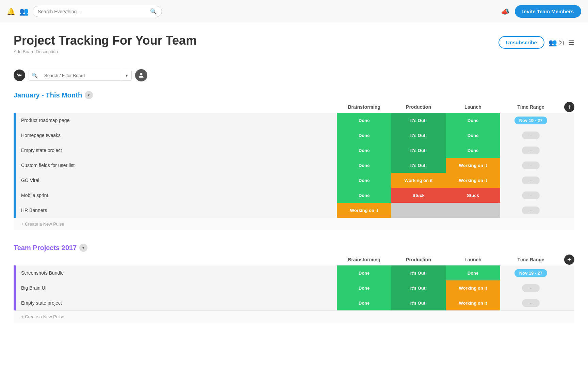 The width and height of the screenshot is (588, 368). I want to click on table-row: Custom fields for user list Done It's Ou…, so click(294, 165).